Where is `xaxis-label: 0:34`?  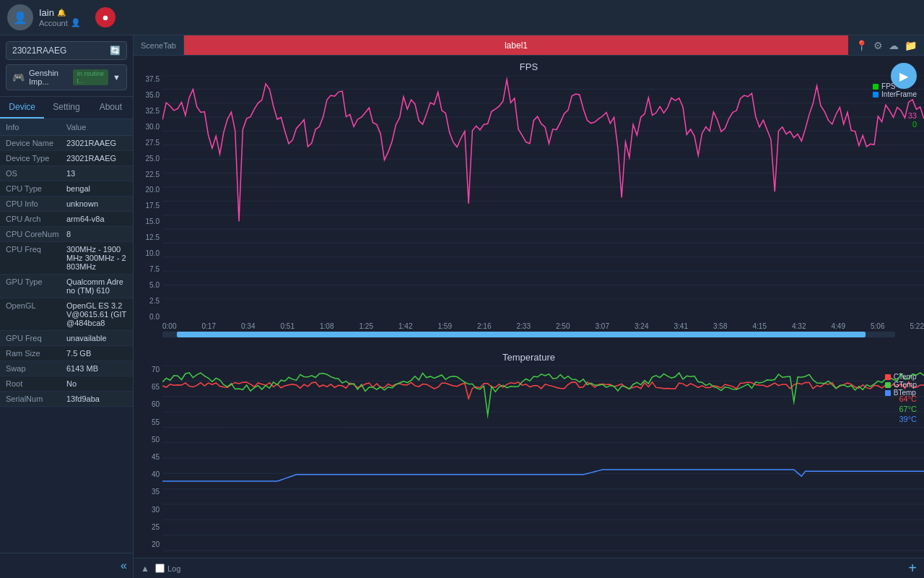
xaxis-label: 0:34 is located at coordinates (248, 327).